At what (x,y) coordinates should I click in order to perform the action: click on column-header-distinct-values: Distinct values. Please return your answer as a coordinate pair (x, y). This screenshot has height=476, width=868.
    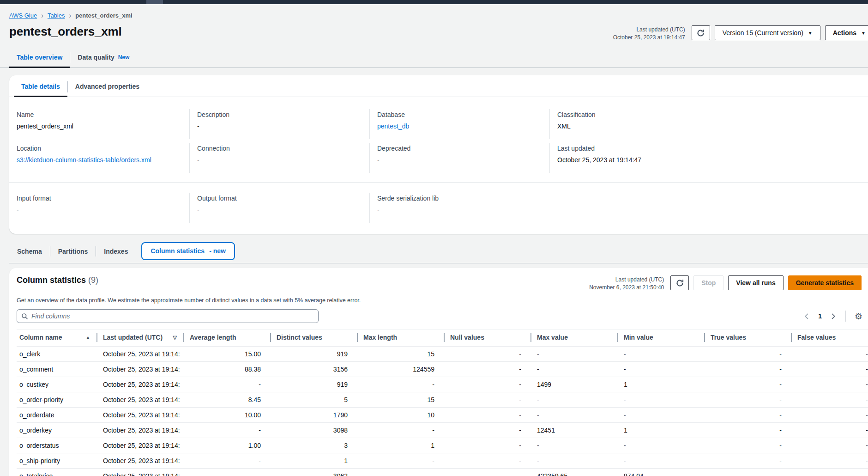
    Looking at the image, I should click on (313, 338).